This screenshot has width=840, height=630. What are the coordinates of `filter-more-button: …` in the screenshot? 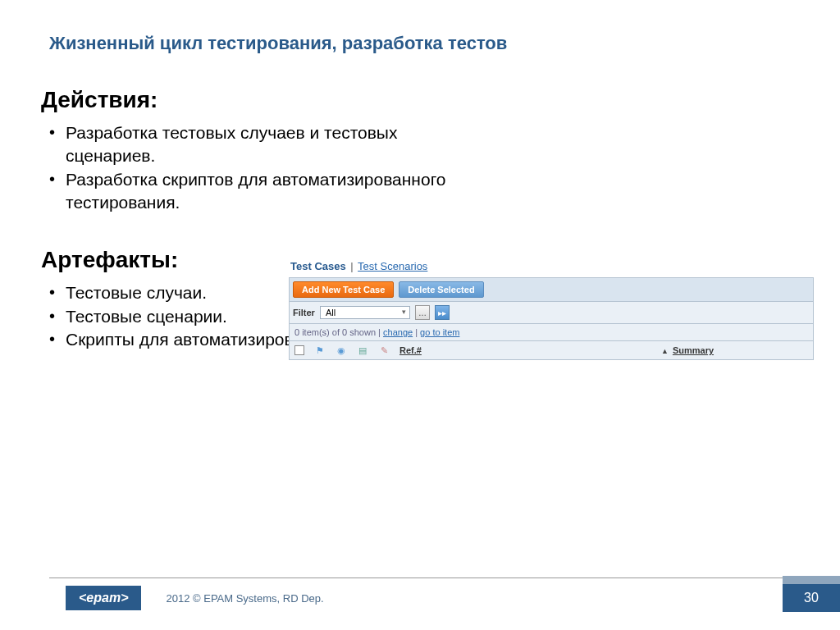 It's located at (422, 313).